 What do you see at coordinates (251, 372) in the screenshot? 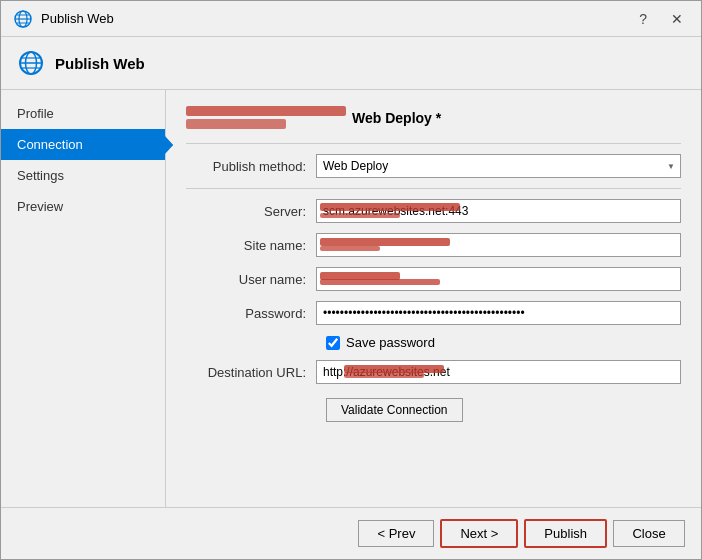
I see `destination-url-label: Destination URL:` at bounding box center [251, 372].